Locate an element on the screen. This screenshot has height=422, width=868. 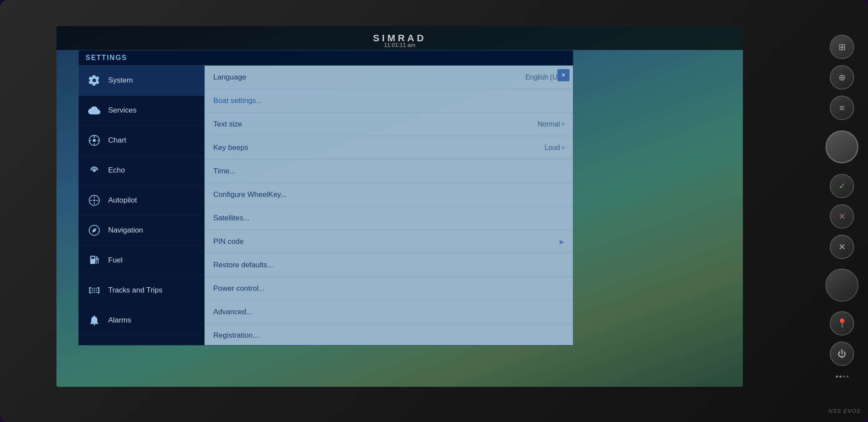
sidebar-item-navigation: Navigation is located at coordinates (142, 230).